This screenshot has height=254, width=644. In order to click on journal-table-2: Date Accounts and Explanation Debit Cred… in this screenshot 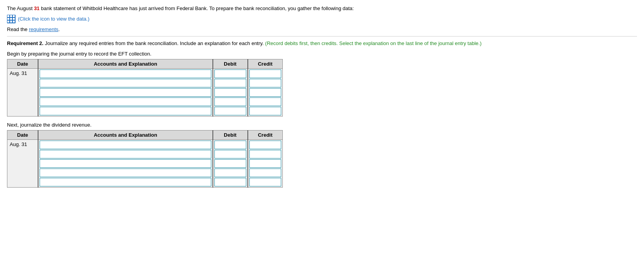, I will do `click(145, 159)`.